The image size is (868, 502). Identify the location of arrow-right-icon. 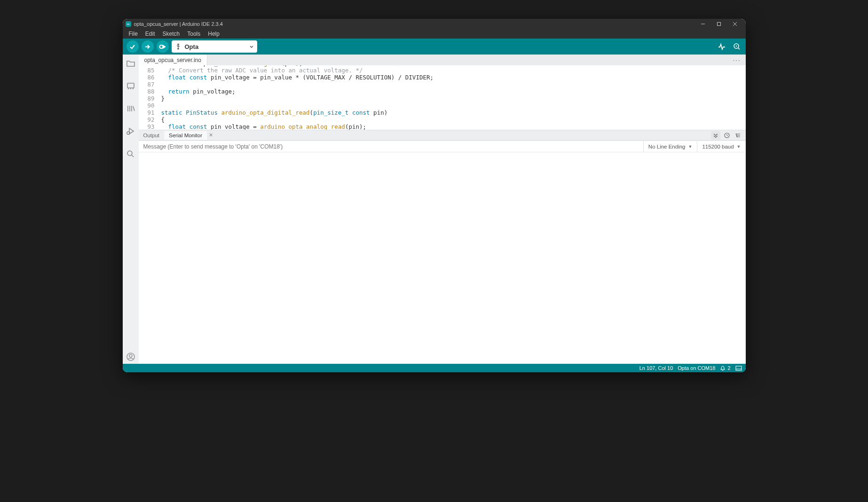
(148, 47).